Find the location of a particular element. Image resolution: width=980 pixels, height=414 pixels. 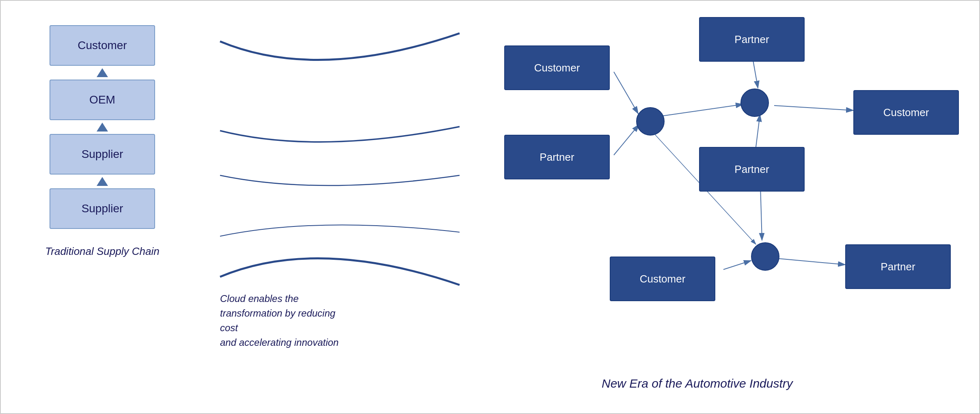

net-customer-3-label: Customer is located at coordinates (663, 279).